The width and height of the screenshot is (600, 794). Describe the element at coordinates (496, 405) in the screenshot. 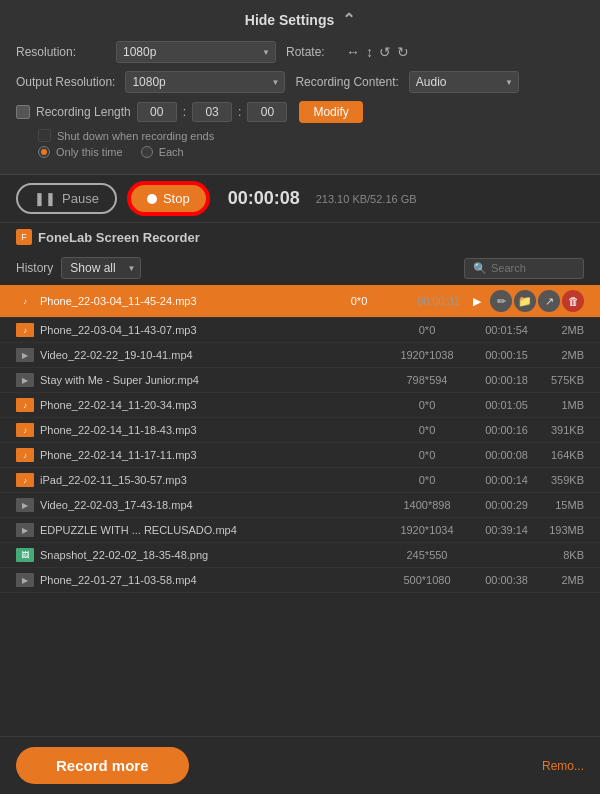

I see `file-duration: 00:01:05` at that location.